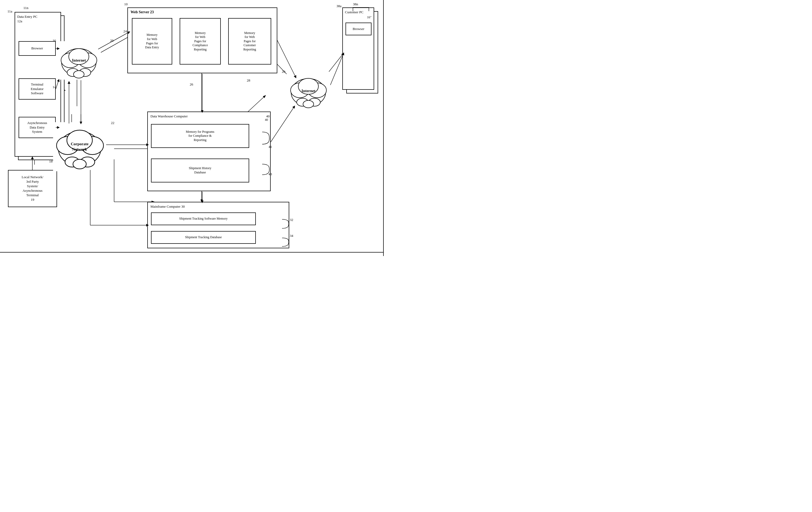  Describe the element at coordinates (51, 161) in the screenshot. I see `ref-18p: 18'` at that location.